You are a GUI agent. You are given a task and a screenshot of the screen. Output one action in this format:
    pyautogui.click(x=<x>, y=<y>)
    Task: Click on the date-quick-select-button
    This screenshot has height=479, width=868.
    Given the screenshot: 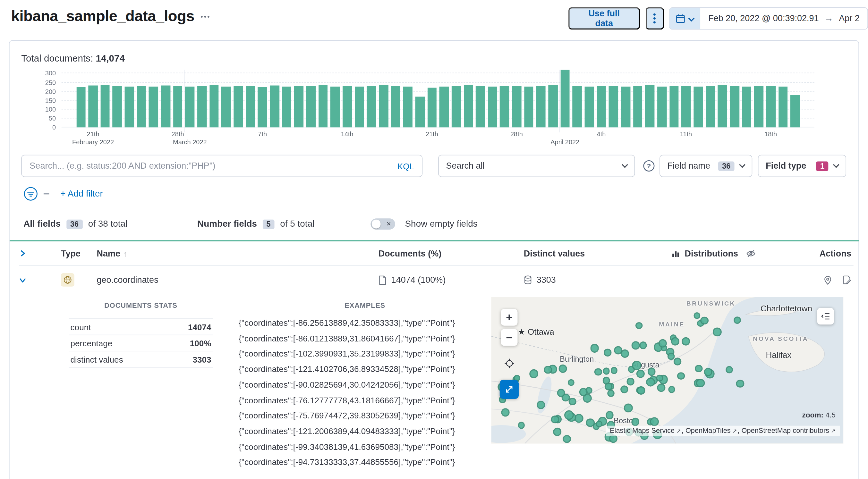 What is the action you would take?
    pyautogui.click(x=685, y=18)
    